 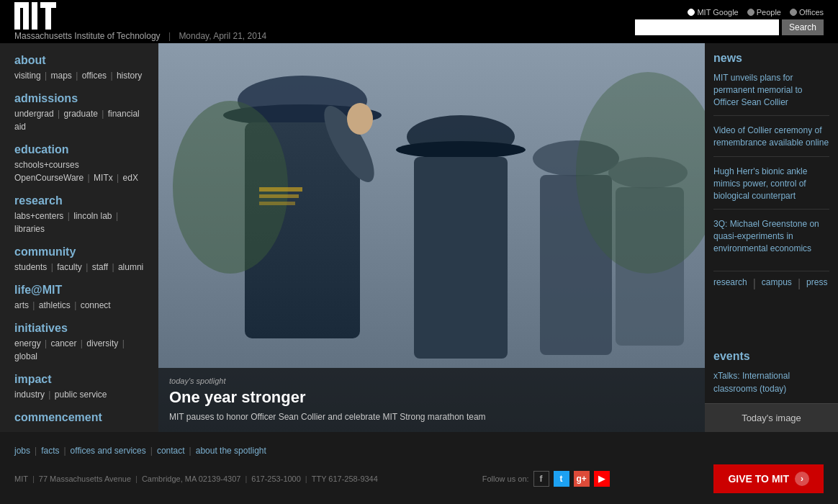 I want to click on nav-link-offices: offices, so click(x=94, y=76).